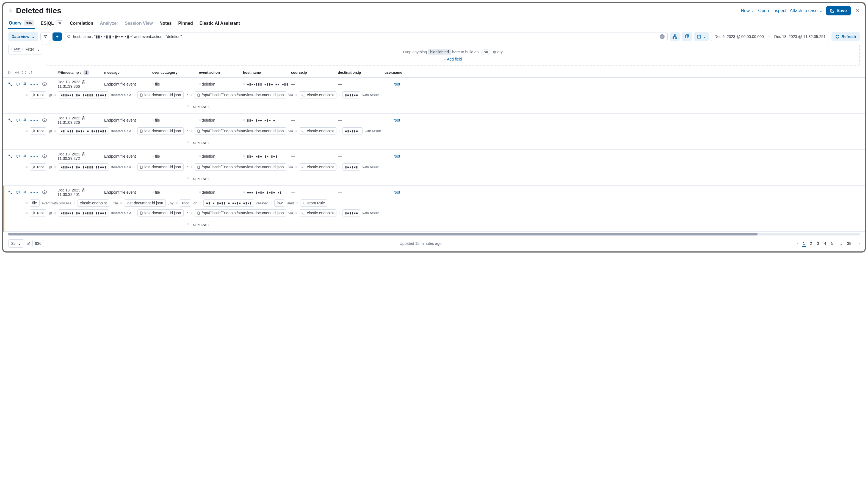 This screenshot has width=868, height=488. What do you see at coordinates (94, 203) in the screenshot?
I see `process-token: elastic-endpoint` at bounding box center [94, 203].